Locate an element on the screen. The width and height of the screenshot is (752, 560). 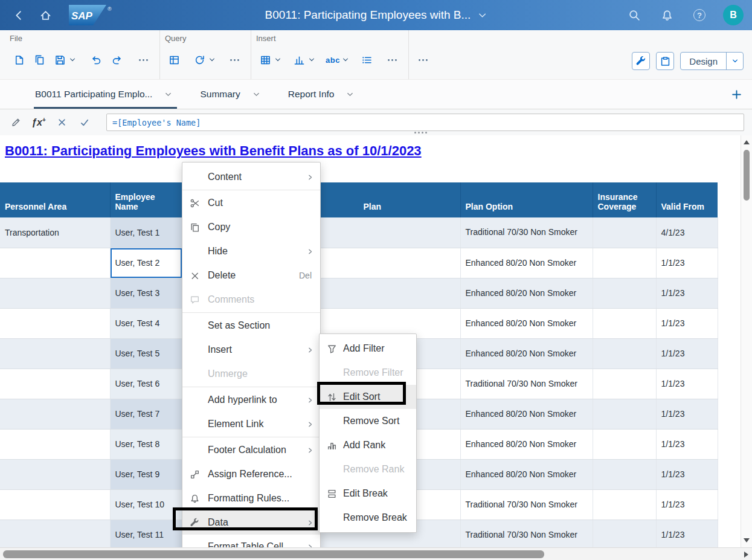
submenu-item-remove-break: Remove Break is located at coordinates (368, 518).